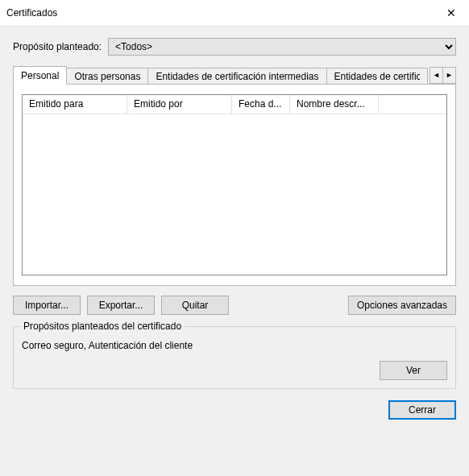  What do you see at coordinates (234, 410) in the screenshot?
I see `footer-row: Cerrar` at bounding box center [234, 410].